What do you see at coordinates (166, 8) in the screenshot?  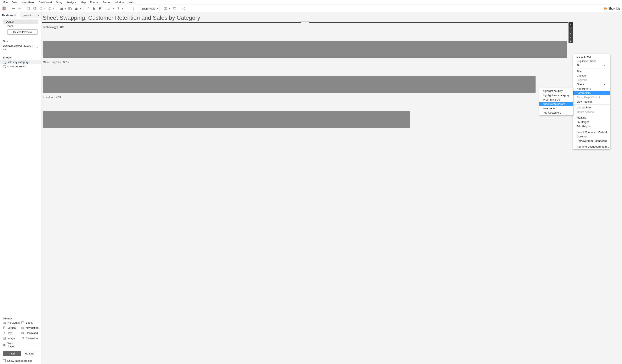 I see `show-cards-icon` at bounding box center [166, 8].